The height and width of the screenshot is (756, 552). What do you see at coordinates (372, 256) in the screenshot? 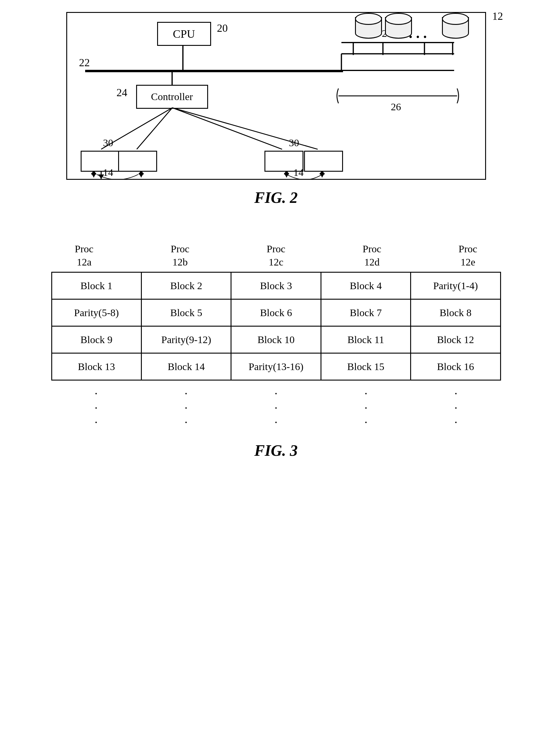
I see `col-header-12d: Proc12d` at bounding box center [372, 256].